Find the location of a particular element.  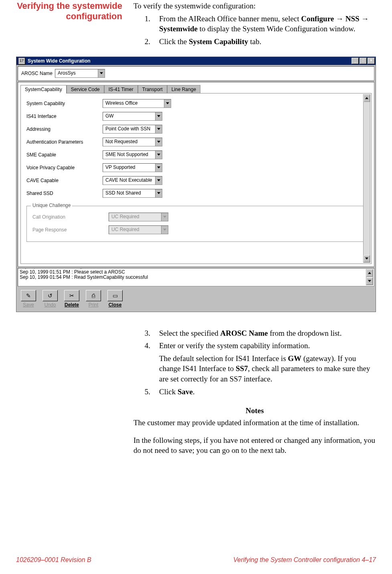

field-dropdown: Point Code with SSN is located at coordinates (132, 129).